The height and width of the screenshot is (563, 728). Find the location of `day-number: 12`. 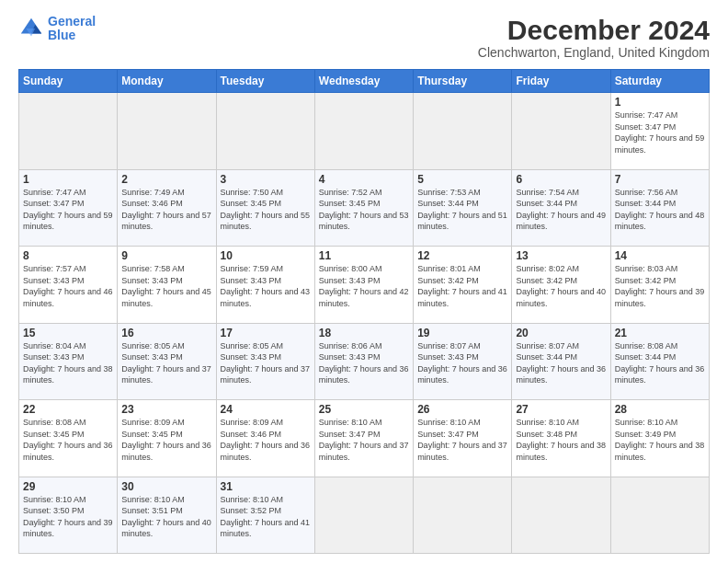

day-number: 12 is located at coordinates (462, 256).